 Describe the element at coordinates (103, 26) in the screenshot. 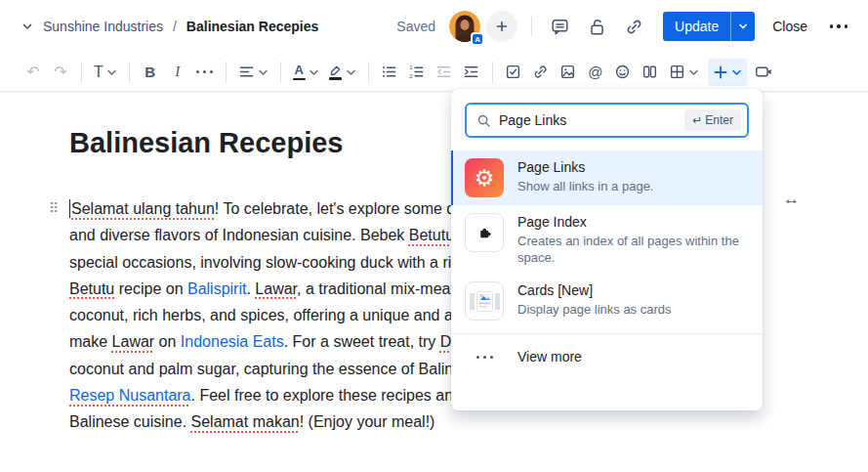

I see `breadcrumb-space: Sunshine Industries` at that location.